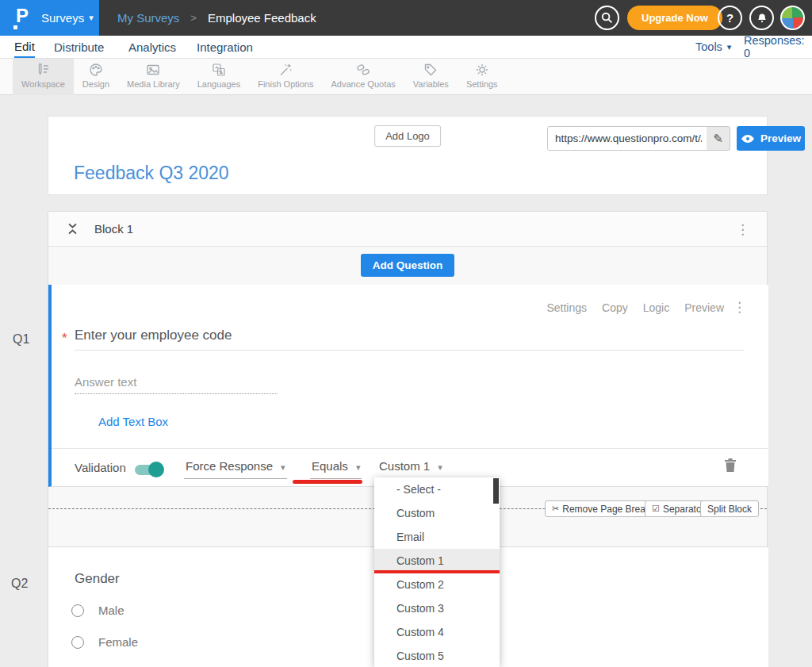  Describe the element at coordinates (714, 47) in the screenshot. I see `tools-dropdown: Tools▾` at that location.